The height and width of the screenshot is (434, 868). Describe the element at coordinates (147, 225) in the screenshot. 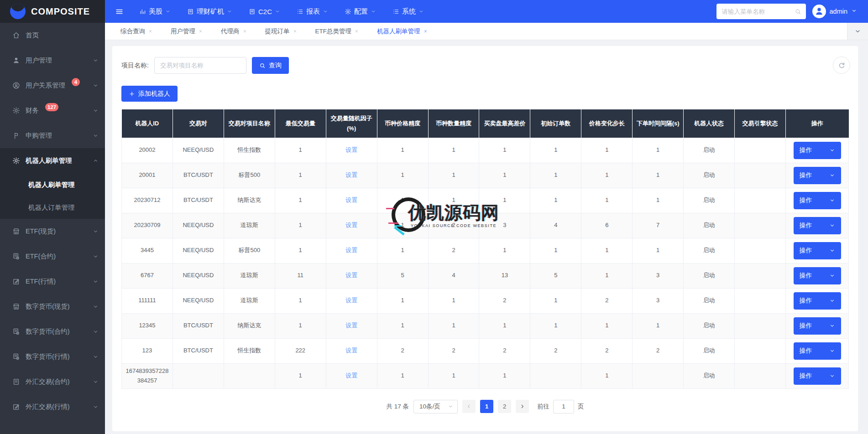

I see `cell-robot-id: 20230709` at that location.